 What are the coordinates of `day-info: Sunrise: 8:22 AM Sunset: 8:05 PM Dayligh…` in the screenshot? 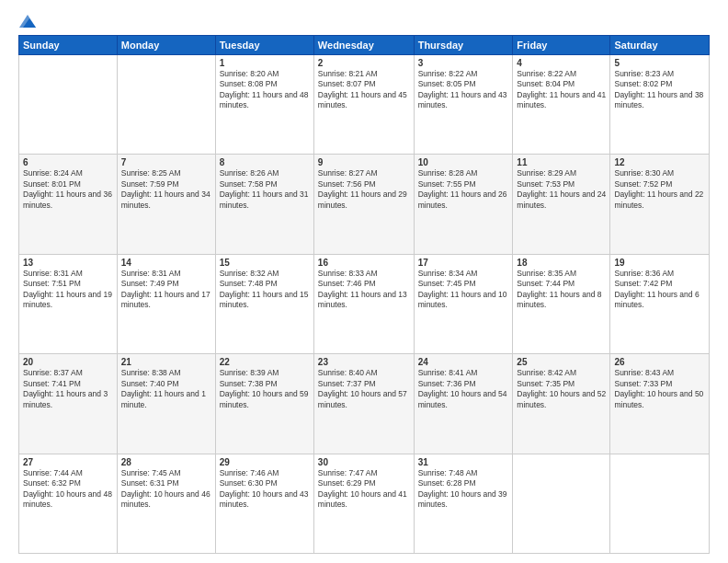 It's located at (463, 90).